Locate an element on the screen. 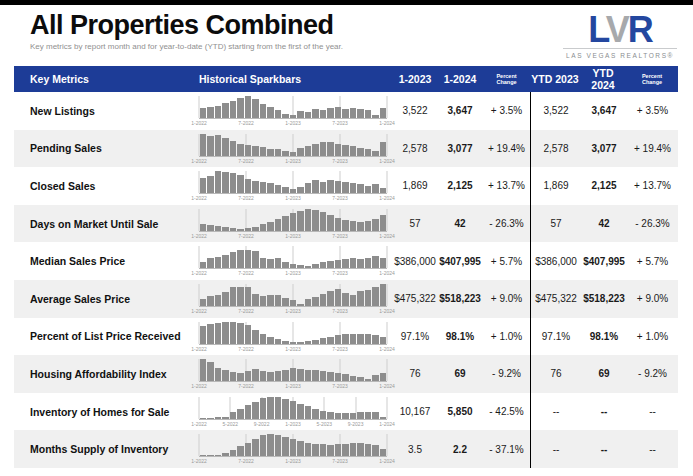 This screenshot has width=693, height=476. value-1-2023: 10,167 is located at coordinates (415, 412).